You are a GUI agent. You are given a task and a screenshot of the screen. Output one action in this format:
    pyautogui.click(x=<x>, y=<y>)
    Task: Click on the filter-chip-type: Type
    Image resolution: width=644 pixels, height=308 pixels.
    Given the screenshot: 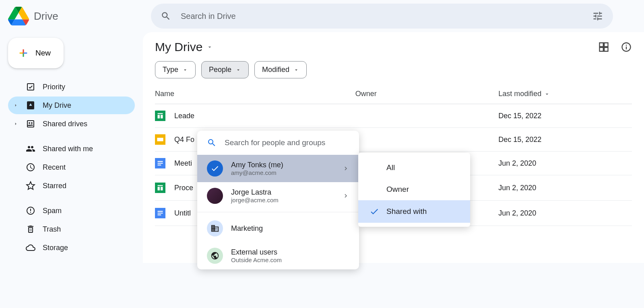 What is the action you would take?
    pyautogui.click(x=175, y=70)
    